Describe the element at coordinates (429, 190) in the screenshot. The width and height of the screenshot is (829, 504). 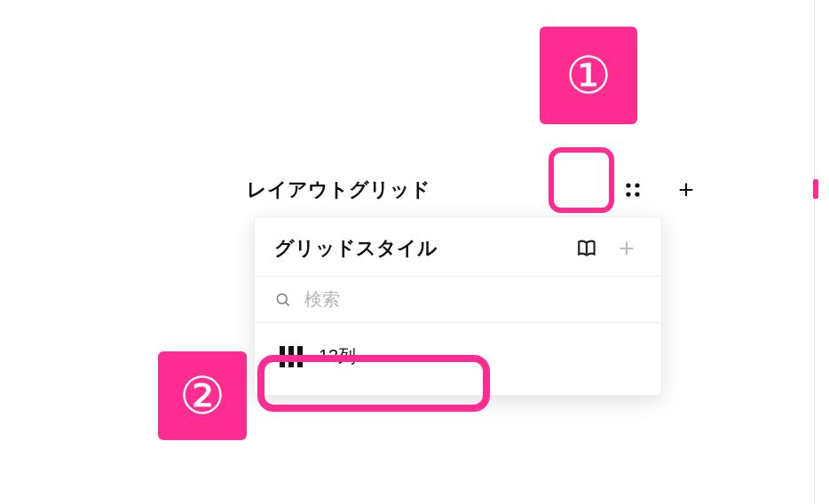
I see `layout-grid-title: レイアウトグリッド` at that location.